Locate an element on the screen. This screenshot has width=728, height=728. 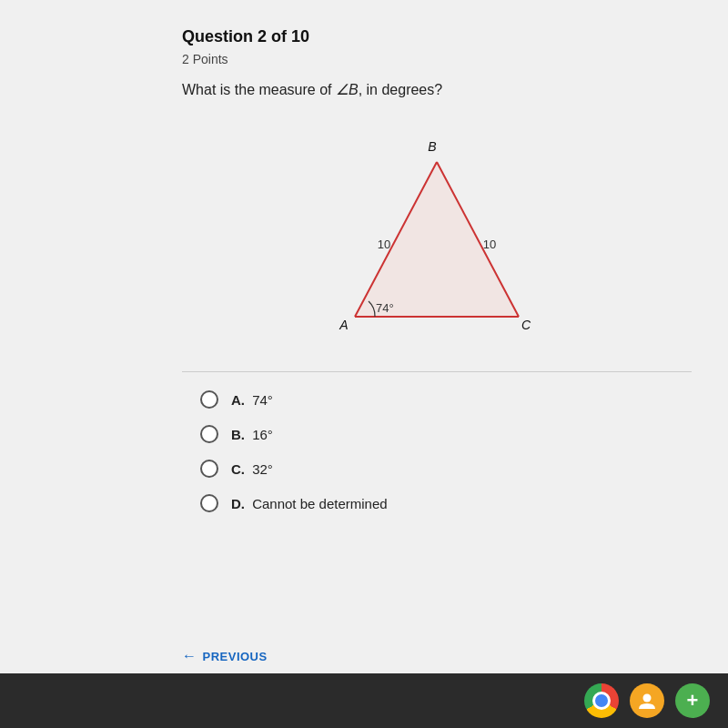
radio-b is located at coordinates (209, 434).